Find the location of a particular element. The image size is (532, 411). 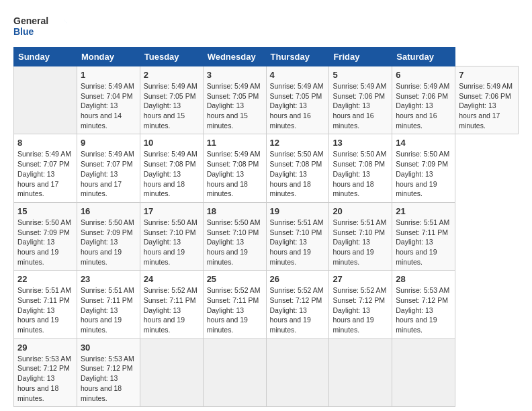

calendar-cell: 30 Sunrise: 5:53 AMSunset: 7:12 PMDaylig… is located at coordinates (108, 372).